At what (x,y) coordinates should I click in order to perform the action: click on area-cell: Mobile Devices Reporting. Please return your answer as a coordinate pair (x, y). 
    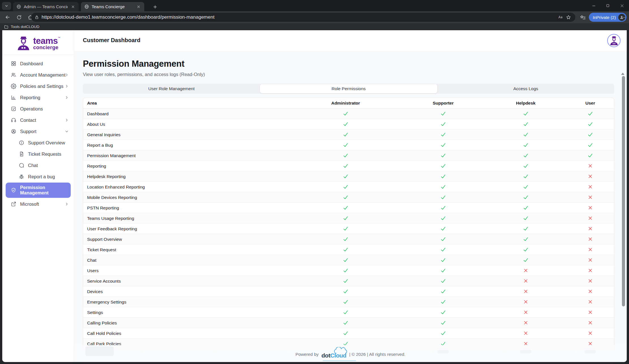
    Looking at the image, I should click on (112, 197).